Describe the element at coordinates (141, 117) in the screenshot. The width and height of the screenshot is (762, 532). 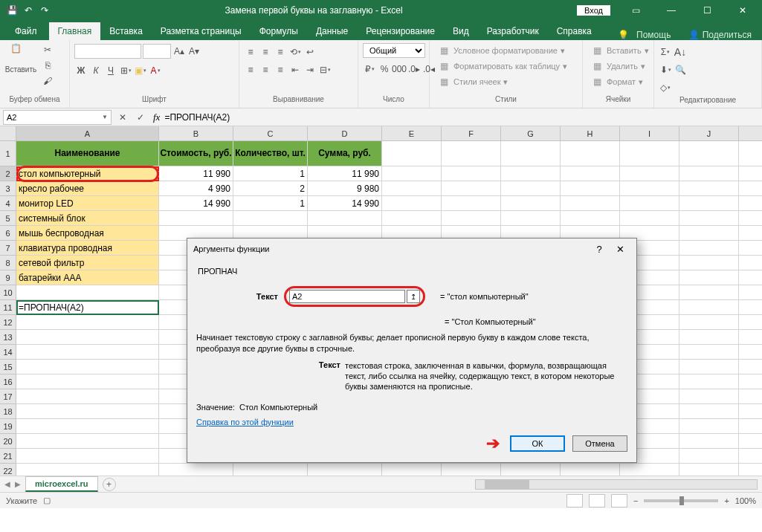
I see `accept-formula-icon: ✓` at that location.